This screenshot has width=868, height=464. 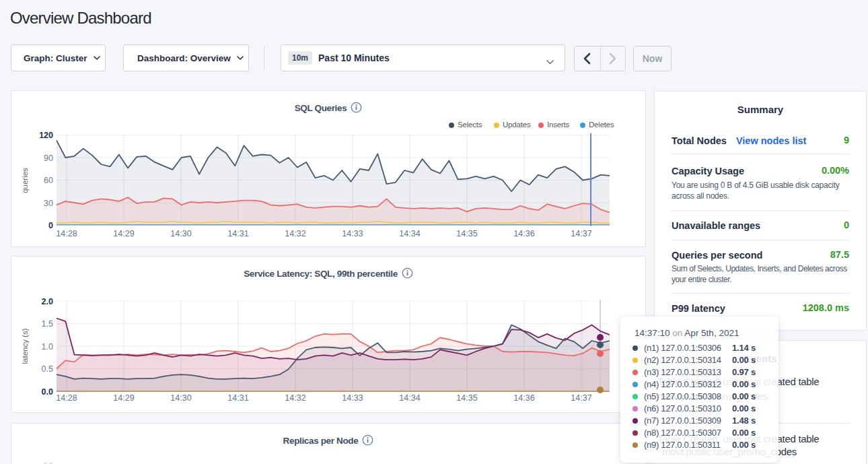 I want to click on svg-text: 0.0, so click(x=47, y=392).